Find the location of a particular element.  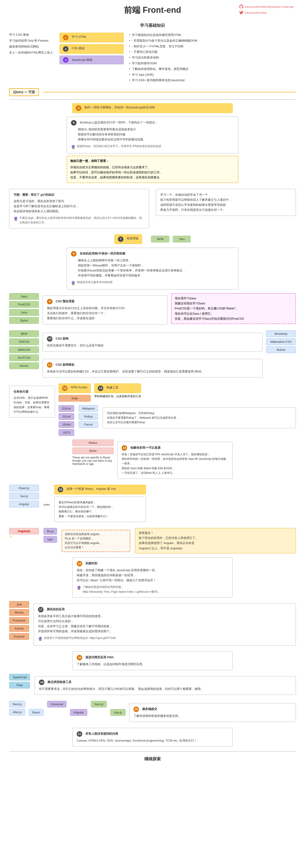

knowledge-section: 学习 CSS 基础 学习如何使用 Grid 和 Flexbox 媒体查询和响应式… is located at coordinates (152, 58).